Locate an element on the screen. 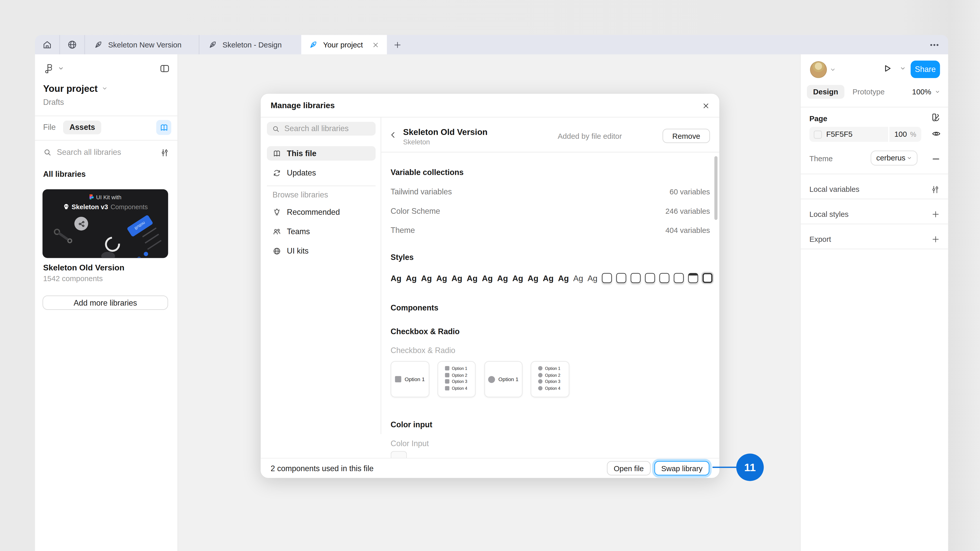 This screenshot has width=980, height=551. page-color-visibility-button is located at coordinates (936, 135).